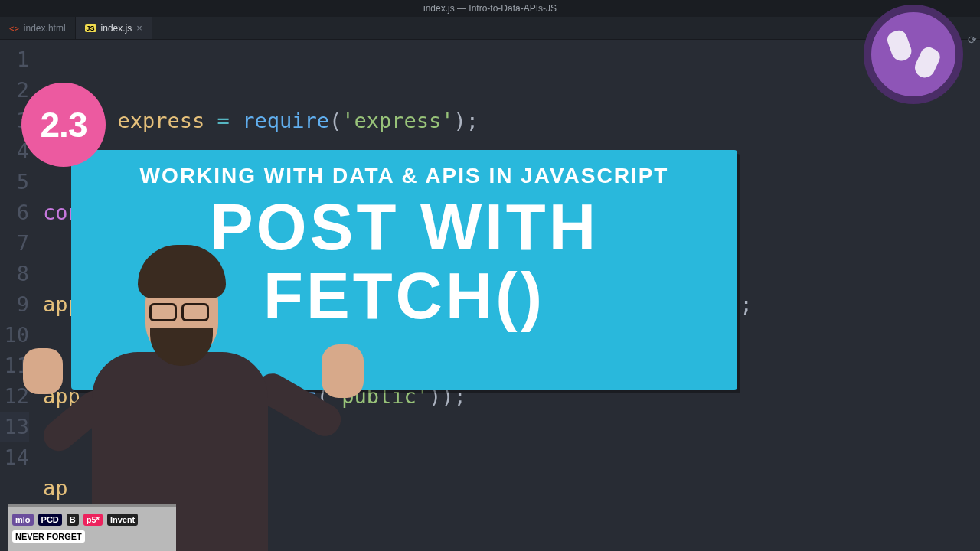 This screenshot has height=551, width=980. What do you see at coordinates (14, 28) in the screenshot?
I see `html-icon: <>` at bounding box center [14, 28].